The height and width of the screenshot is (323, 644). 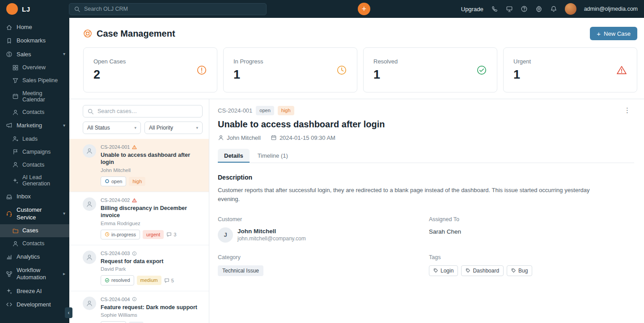 What do you see at coordinates (44, 96) in the screenshot?
I see `sidebar-item-label: Meeting Calendar` at bounding box center [44, 96].